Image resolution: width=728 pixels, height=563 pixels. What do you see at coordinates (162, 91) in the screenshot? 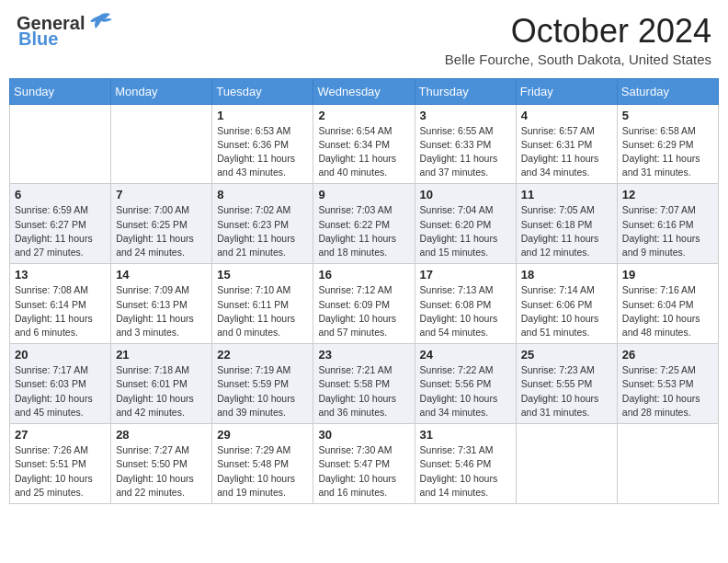
I see `column-header-monday: Monday` at bounding box center [162, 91].